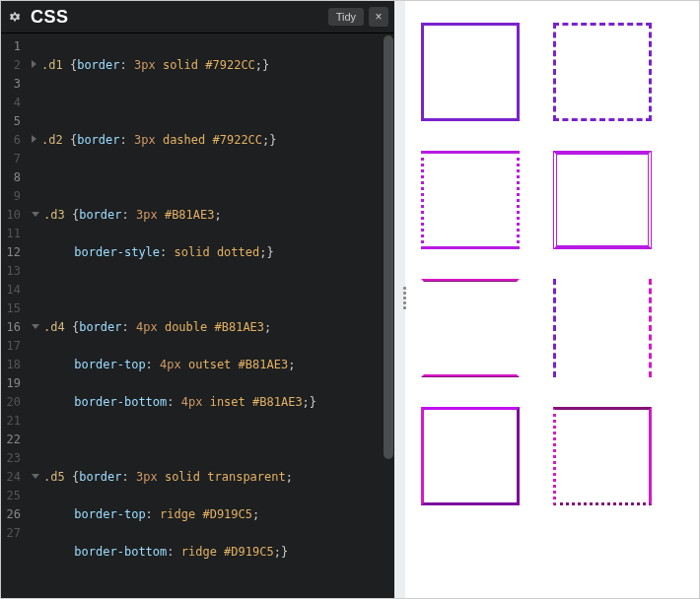  Describe the element at coordinates (346, 17) in the screenshot. I see `tidy-button: Tidy` at that location.